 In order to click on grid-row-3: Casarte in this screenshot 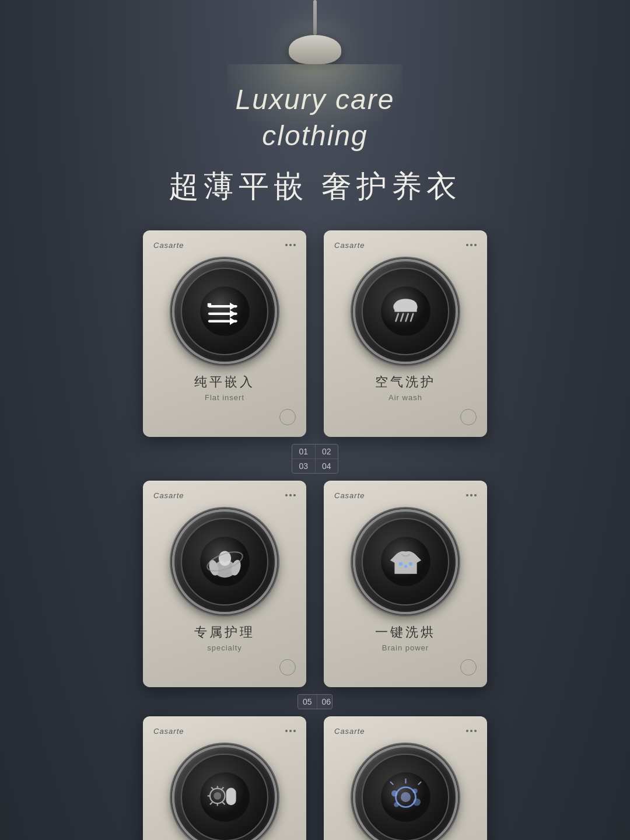, I will do `click(315, 778)`.